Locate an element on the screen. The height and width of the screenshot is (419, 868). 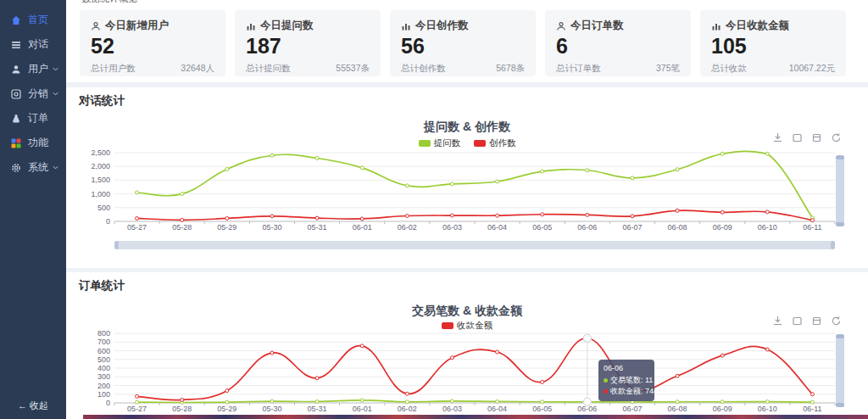
stat-card-footer-value: 10067.22元 is located at coordinates (812, 69).